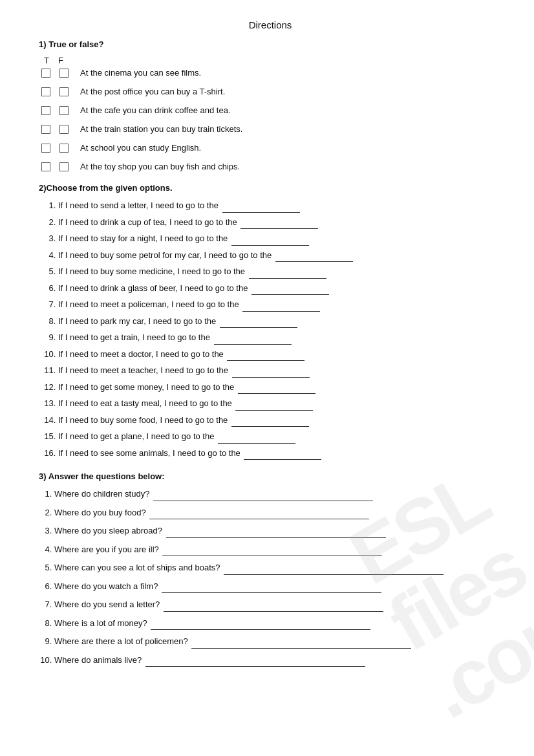  What do you see at coordinates (98, 660) in the screenshot?
I see `question-text: Where do animals live?` at bounding box center [98, 660].